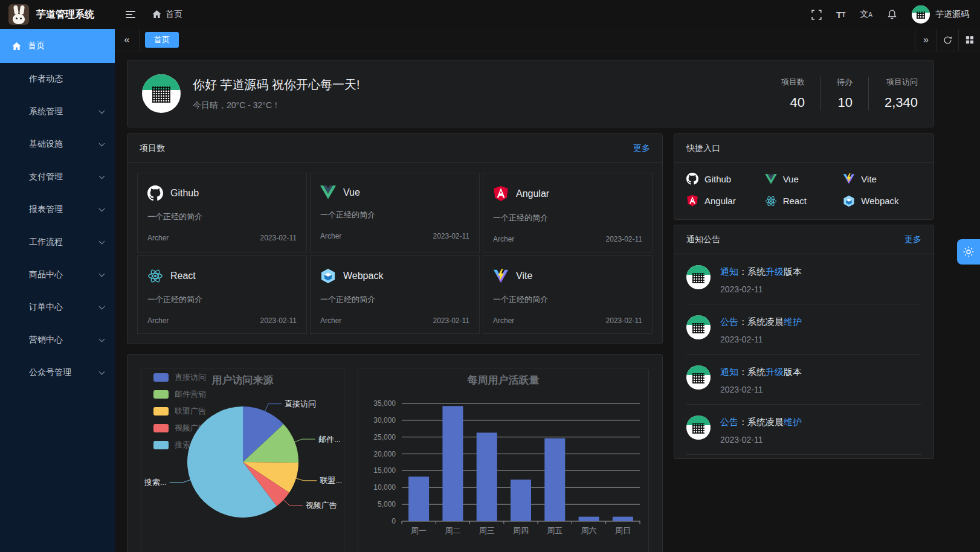  What do you see at coordinates (127, 40) in the screenshot?
I see `tabs-scroll-left-button: «` at bounding box center [127, 40].